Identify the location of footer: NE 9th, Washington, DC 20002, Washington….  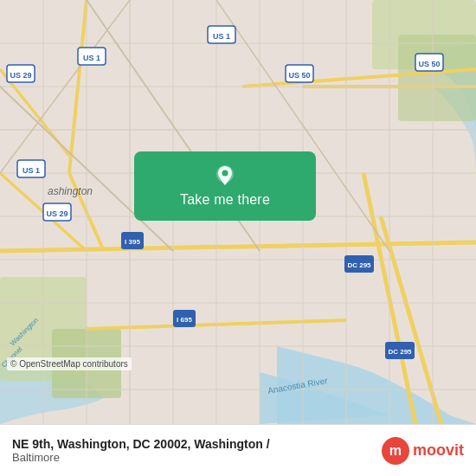
(238, 450).